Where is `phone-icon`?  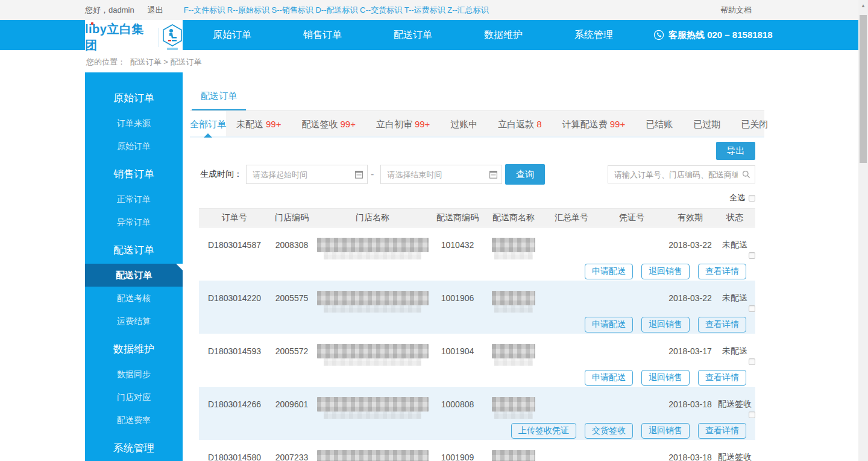
phone-icon is located at coordinates (659, 35).